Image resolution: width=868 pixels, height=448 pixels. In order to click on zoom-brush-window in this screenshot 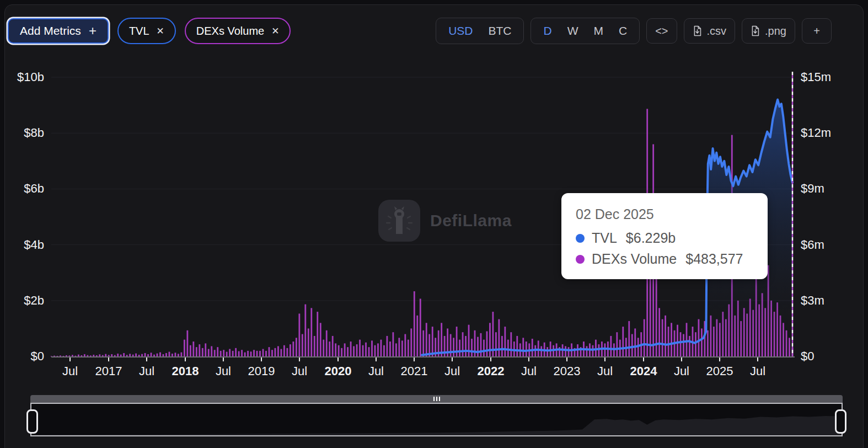, I will do `click(437, 419)`.